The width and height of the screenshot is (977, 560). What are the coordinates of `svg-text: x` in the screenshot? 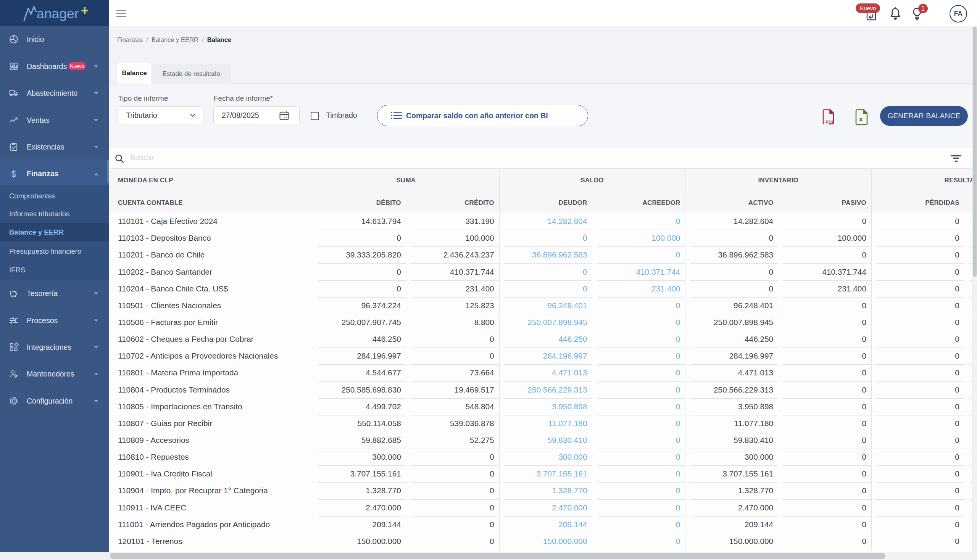 It's located at (861, 119).